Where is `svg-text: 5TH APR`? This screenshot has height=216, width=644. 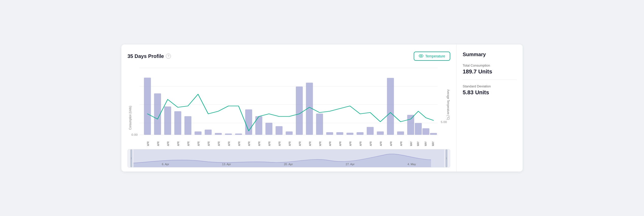
svg-text: 5TH APR is located at coordinates (179, 144).